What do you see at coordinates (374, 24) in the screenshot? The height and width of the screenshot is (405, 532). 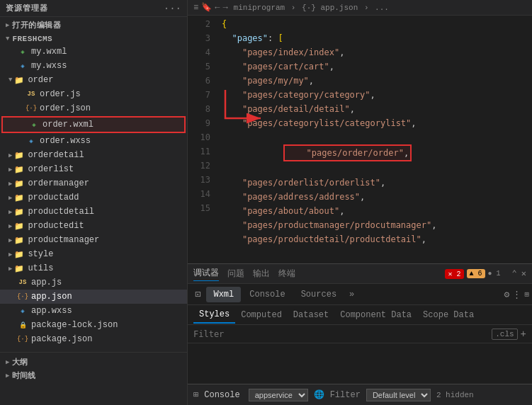 I see `code-line-2: {` at bounding box center [374, 24].